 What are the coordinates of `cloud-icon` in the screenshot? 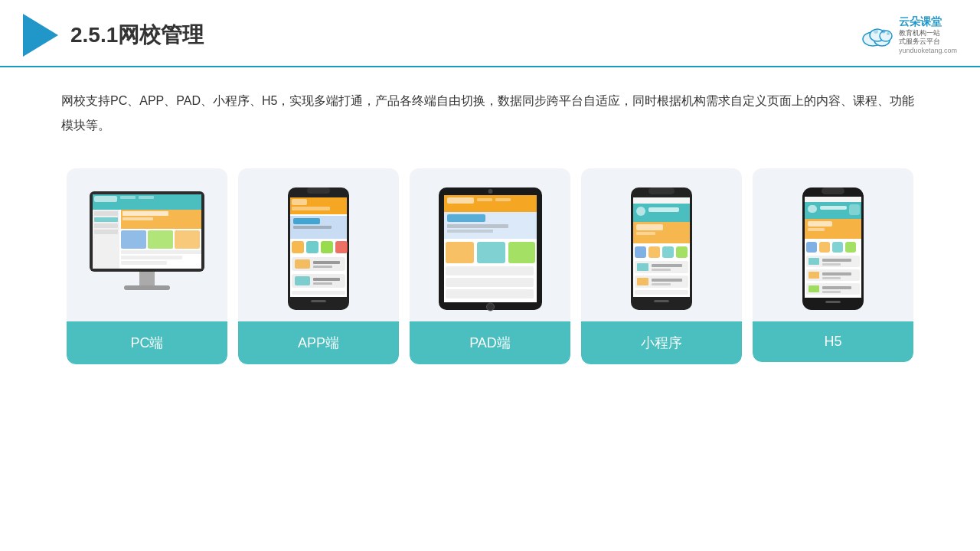 It's located at (877, 35).